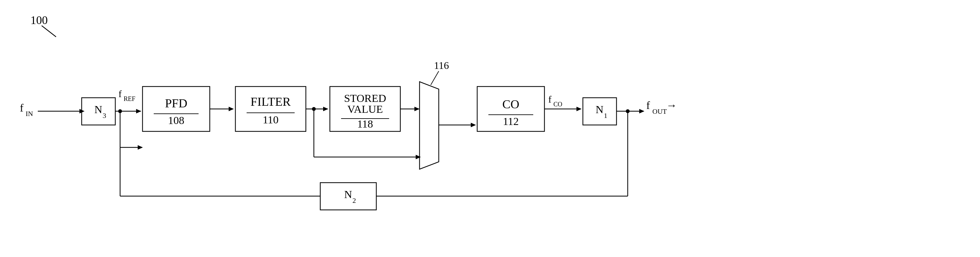 The image size is (980, 257). What do you see at coordinates (104, 116) in the screenshot?
I see `subscript-n3: 3` at bounding box center [104, 116].